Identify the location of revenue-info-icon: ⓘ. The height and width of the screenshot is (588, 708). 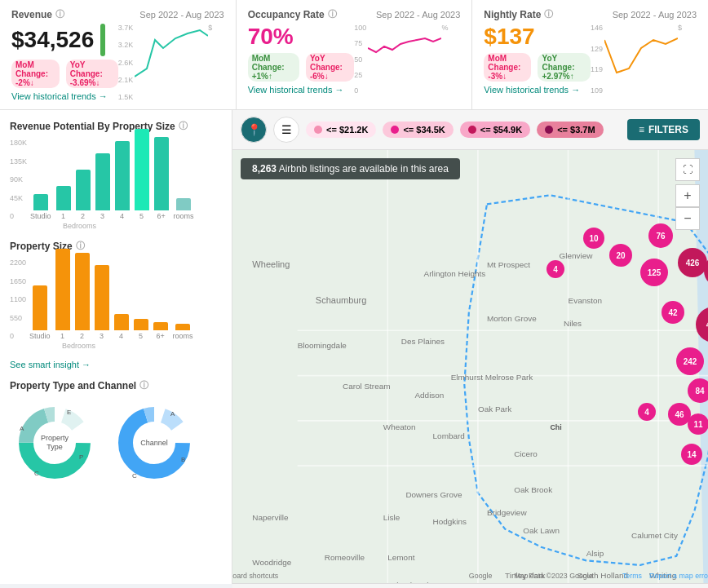
(60, 15).